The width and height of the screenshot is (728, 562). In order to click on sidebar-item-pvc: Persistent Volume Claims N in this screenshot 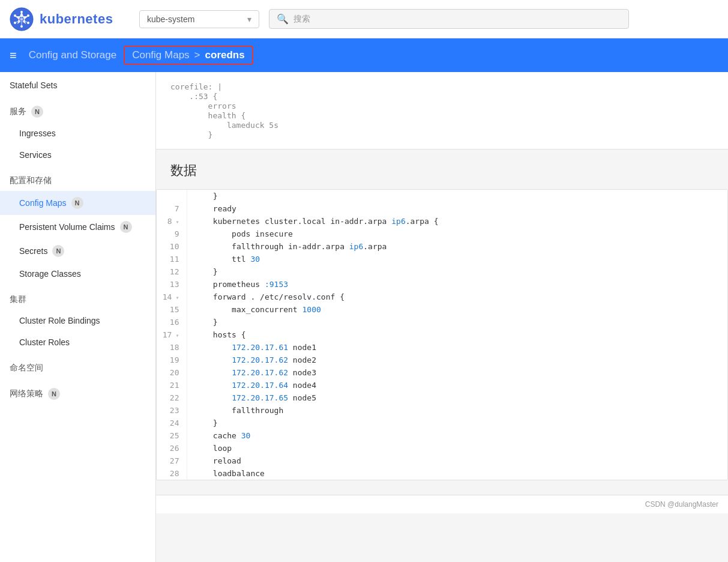, I will do `click(78, 227)`.